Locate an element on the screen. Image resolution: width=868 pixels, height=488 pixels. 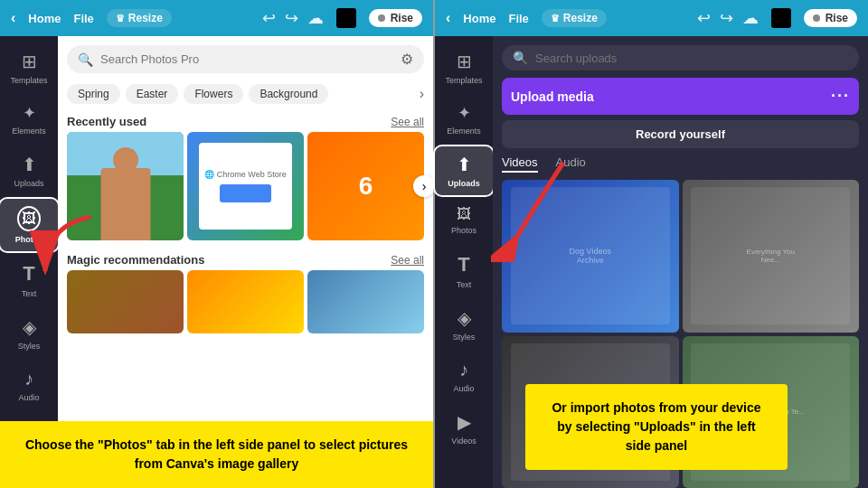
tag-easter: Easter is located at coordinates (152, 94).